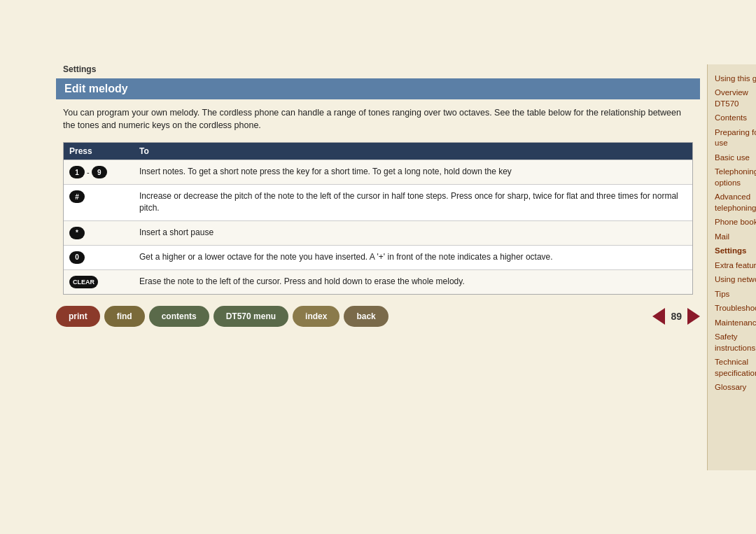  Describe the element at coordinates (179, 316) in the screenshot. I see `contents-button: contents` at that location.